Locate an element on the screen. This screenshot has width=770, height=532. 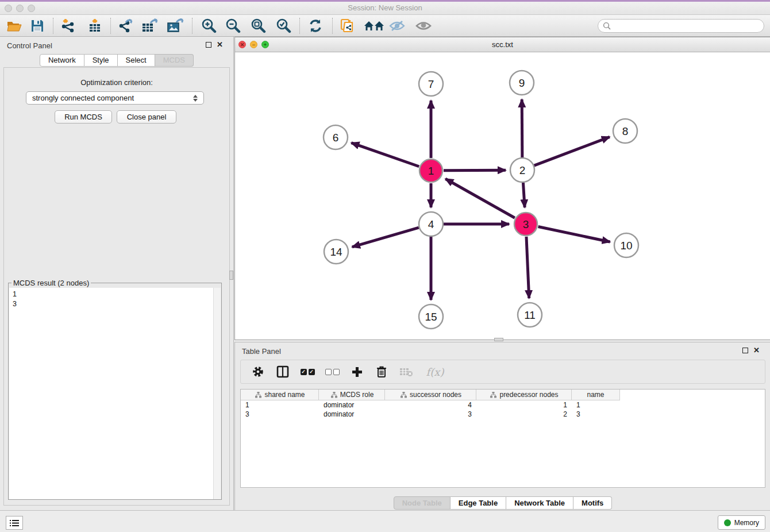
graph-node-8: 8 is located at coordinates (625, 131).